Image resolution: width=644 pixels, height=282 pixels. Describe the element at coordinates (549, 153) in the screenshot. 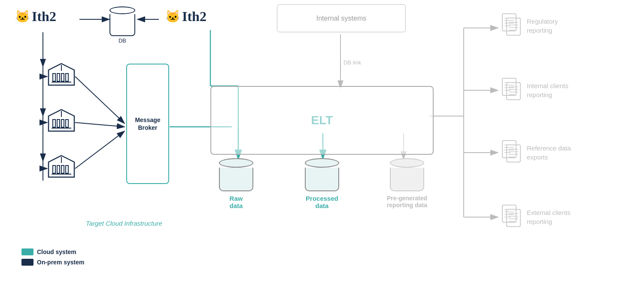

I see `reference-data-exports-label: Reference dataexports` at that location.